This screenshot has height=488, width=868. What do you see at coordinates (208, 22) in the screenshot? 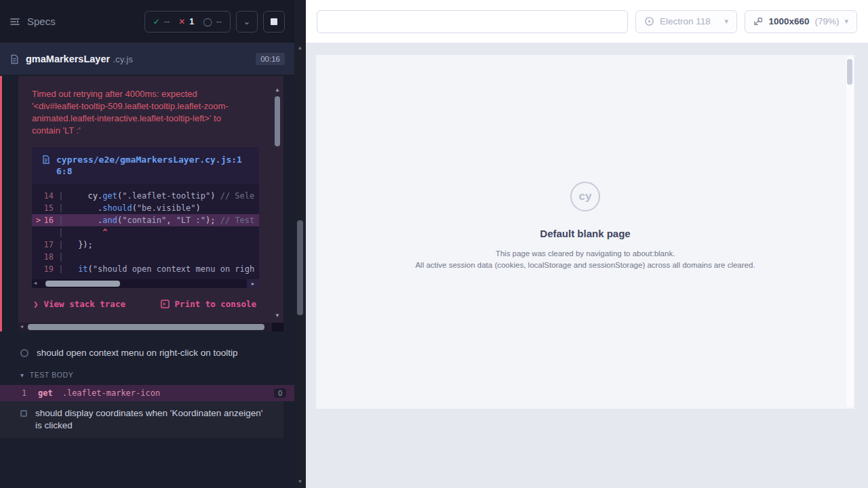
I see `pending-circle-icon: ◯` at bounding box center [208, 22].